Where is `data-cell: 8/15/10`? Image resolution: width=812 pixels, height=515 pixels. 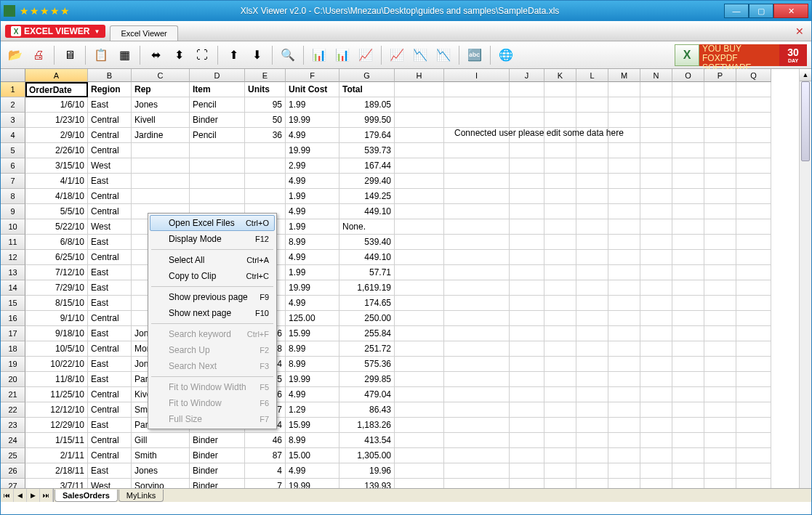
data-cell: 8/15/10 is located at coordinates (57, 304).